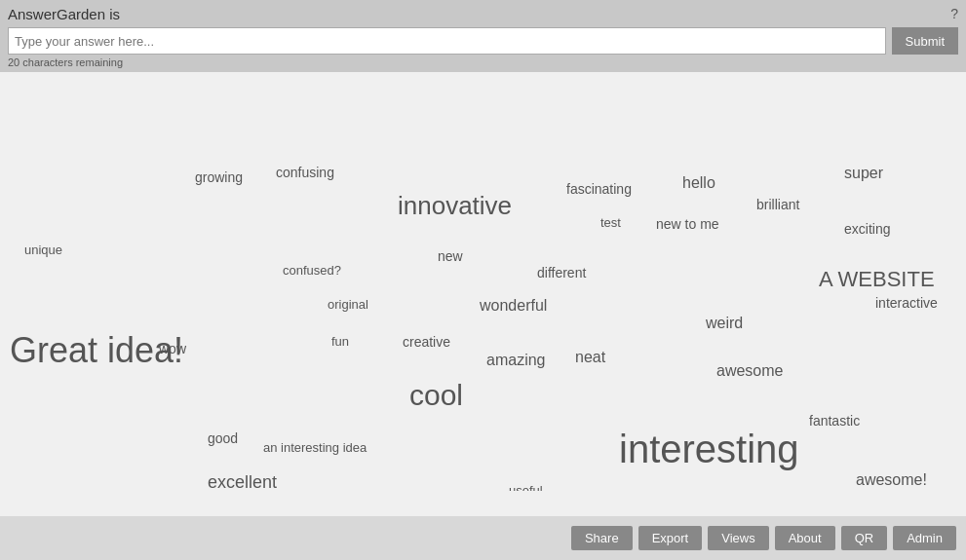 Image resolution: width=966 pixels, height=560 pixels. Describe the element at coordinates (925, 41) in the screenshot. I see `submit-button: Submit` at that location.